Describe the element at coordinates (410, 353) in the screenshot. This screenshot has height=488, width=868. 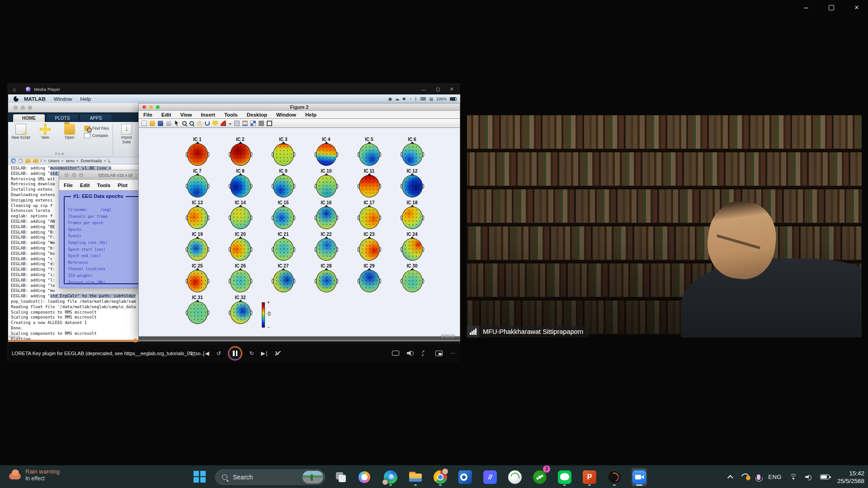
I see `volume-icon` at that location.